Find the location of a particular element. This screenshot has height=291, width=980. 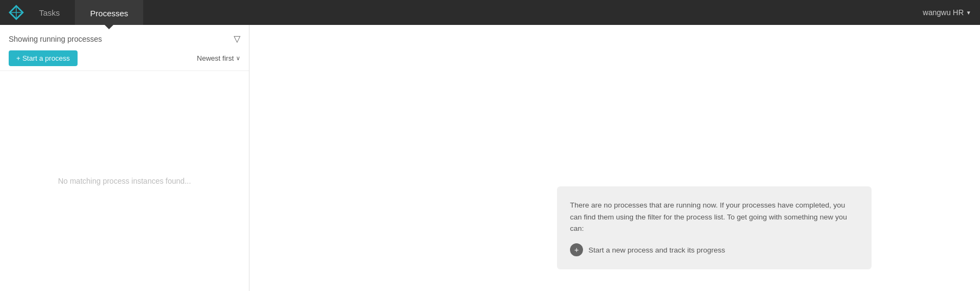

list-header-actions: + Start a process Newest first ∨ is located at coordinates (125, 59).